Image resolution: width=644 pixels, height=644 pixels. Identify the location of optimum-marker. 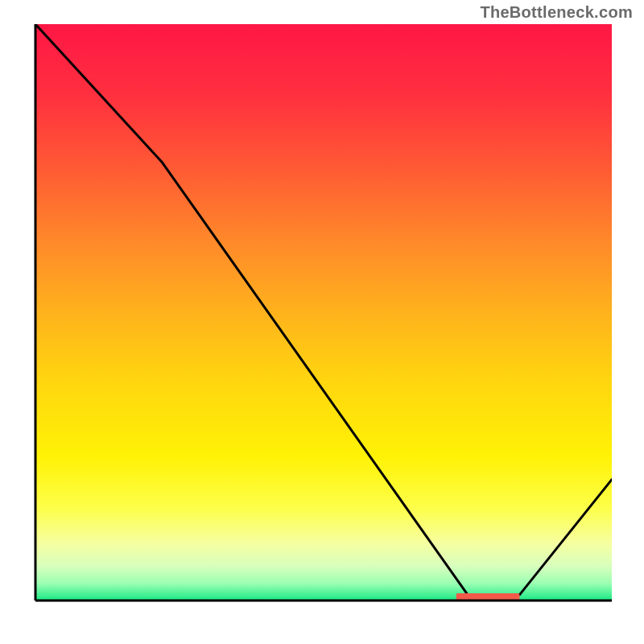
(488, 597).